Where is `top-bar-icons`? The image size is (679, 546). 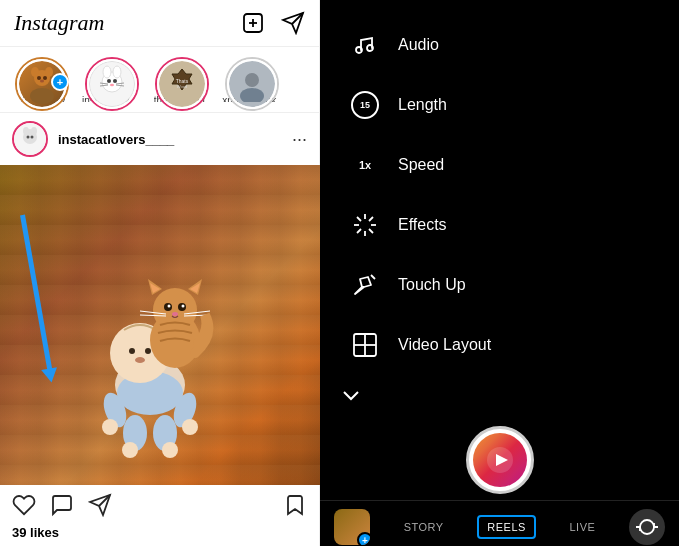
top-bar-icons is located at coordinates (273, 23).